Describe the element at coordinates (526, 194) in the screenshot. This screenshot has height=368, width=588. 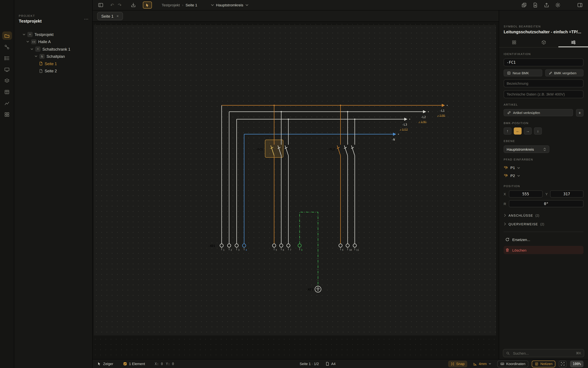
I see `x-input` at that location.